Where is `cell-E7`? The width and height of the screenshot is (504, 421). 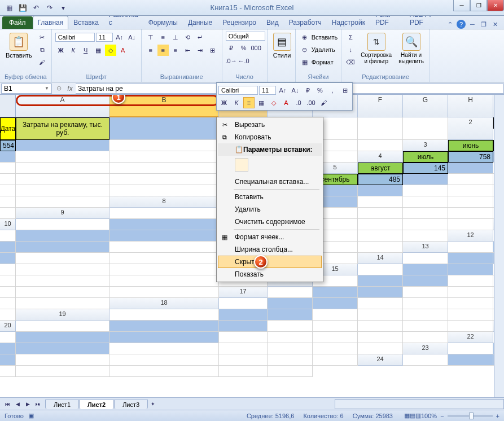 cell-E7 is located at coordinates (471, 191).